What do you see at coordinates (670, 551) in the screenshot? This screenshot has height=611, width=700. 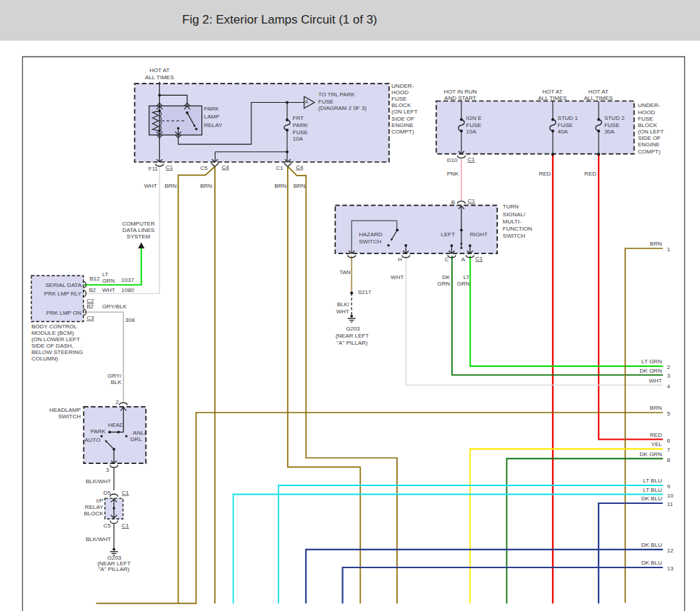 I see `svg-text: 12` at bounding box center [670, 551].